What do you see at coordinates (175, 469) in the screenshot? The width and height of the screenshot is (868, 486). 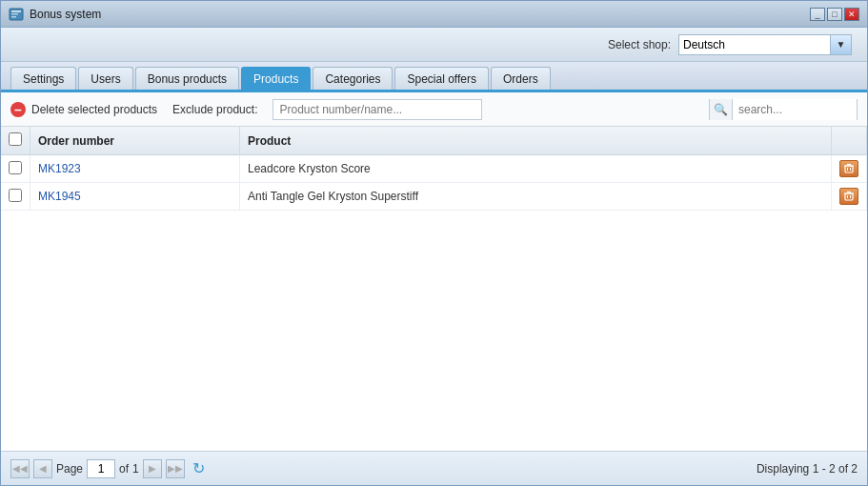 I see `last-page-button: ▶▶` at bounding box center [175, 469].